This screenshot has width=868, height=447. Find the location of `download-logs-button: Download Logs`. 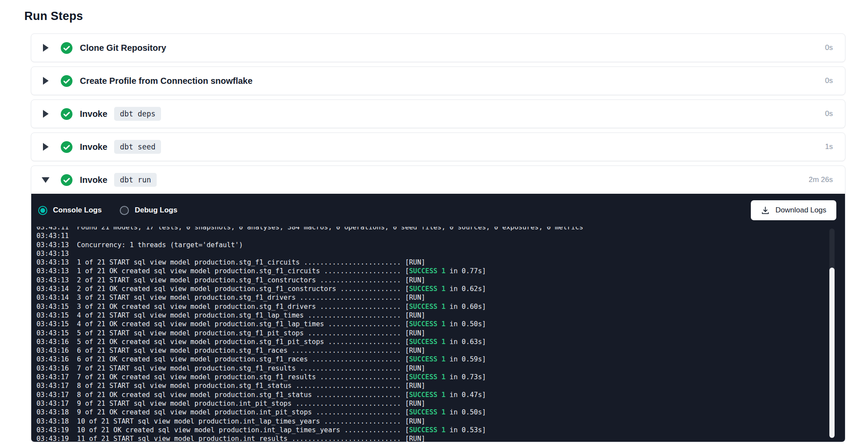

download-logs-button: Download Logs is located at coordinates (793, 210).